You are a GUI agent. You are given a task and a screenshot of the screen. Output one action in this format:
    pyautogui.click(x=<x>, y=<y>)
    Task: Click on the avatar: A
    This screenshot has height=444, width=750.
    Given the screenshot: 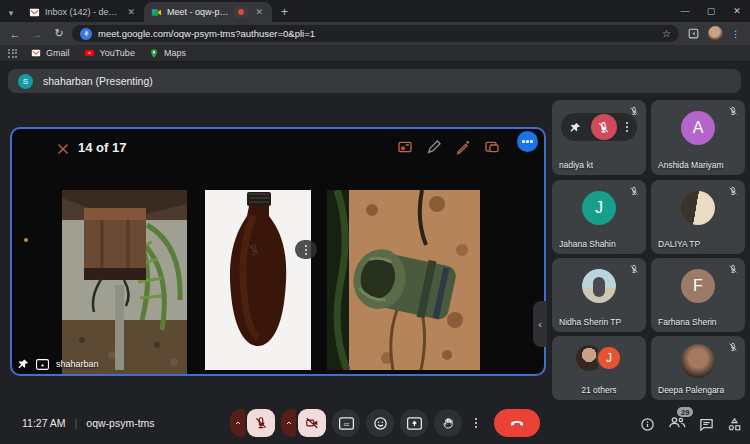 What is the action you would take?
    pyautogui.click(x=698, y=128)
    